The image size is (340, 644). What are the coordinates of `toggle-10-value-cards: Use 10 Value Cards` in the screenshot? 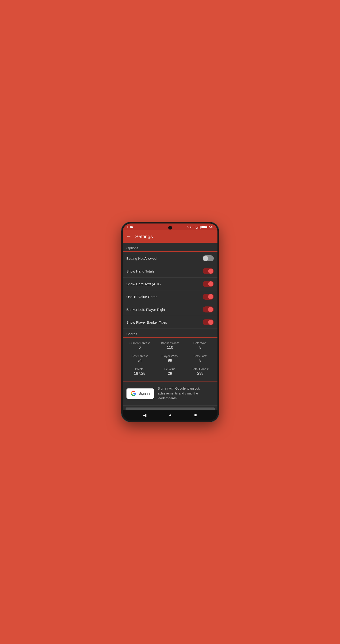 It's located at (170, 297).